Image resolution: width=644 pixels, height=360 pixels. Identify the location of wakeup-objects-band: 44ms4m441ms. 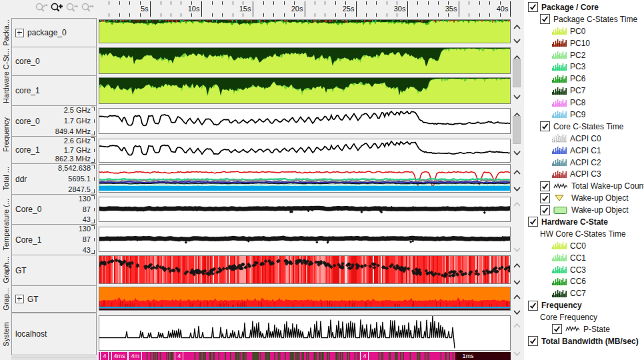
(305, 356).